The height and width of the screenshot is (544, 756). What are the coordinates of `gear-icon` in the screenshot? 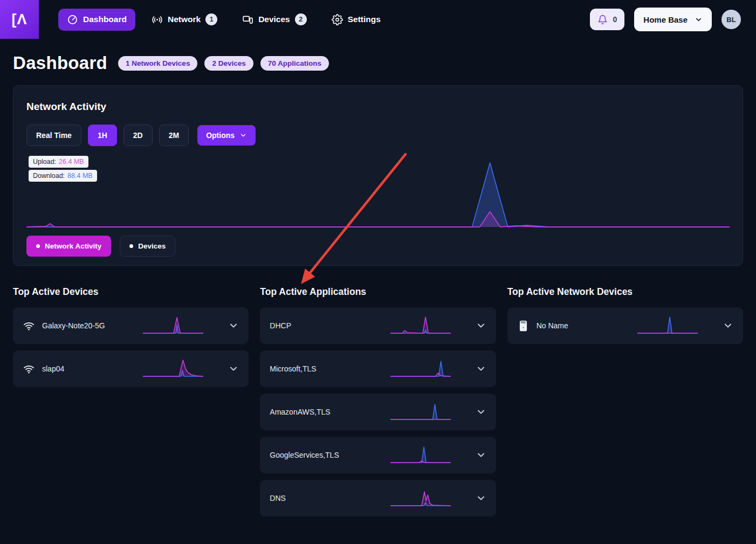 It's located at (338, 19).